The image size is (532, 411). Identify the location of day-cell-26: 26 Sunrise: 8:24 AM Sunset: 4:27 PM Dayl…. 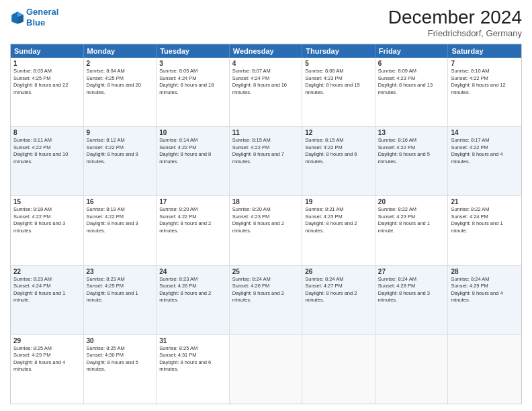
(339, 300).